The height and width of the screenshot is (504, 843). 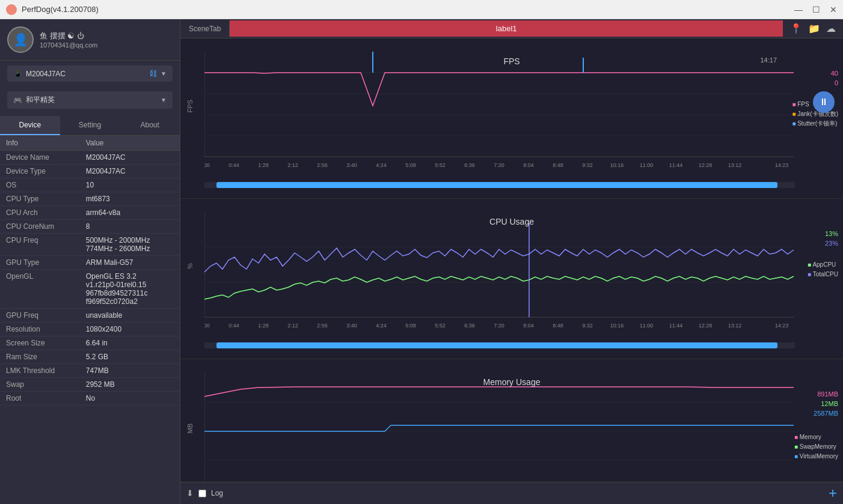 I want to click on svg-text: 5:52, so click(x=440, y=165).